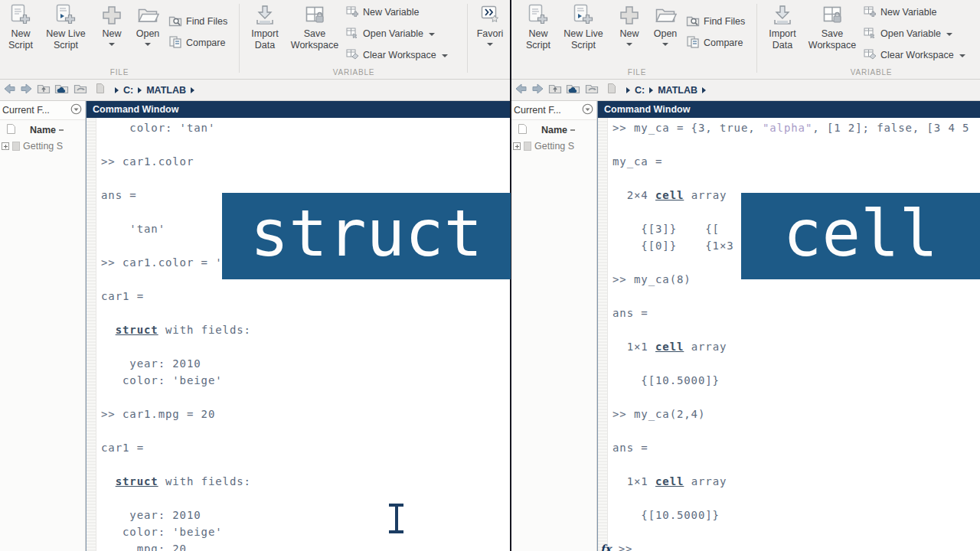 The width and height of the screenshot is (980, 551). I want to click on cw-line: >> car1.color, so click(305, 161).